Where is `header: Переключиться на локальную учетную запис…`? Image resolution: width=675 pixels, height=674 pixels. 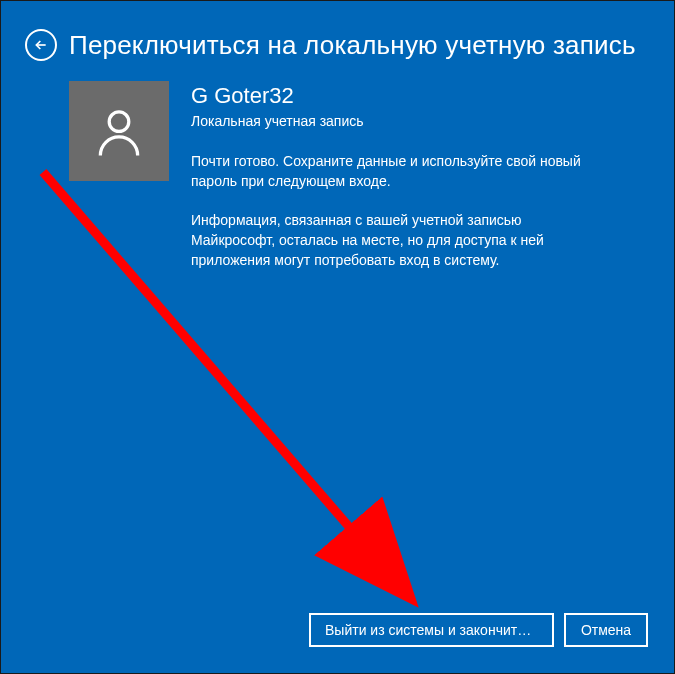 header: Переключиться на локальную учетную запис… is located at coordinates (338, 41).